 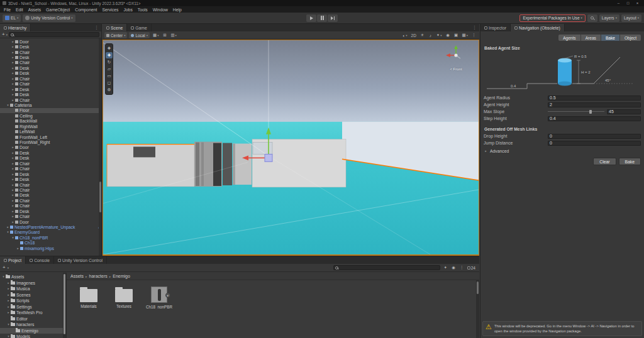 What do you see at coordinates (387, 268) in the screenshot?
I see `project-search-input` at bounding box center [387, 268].